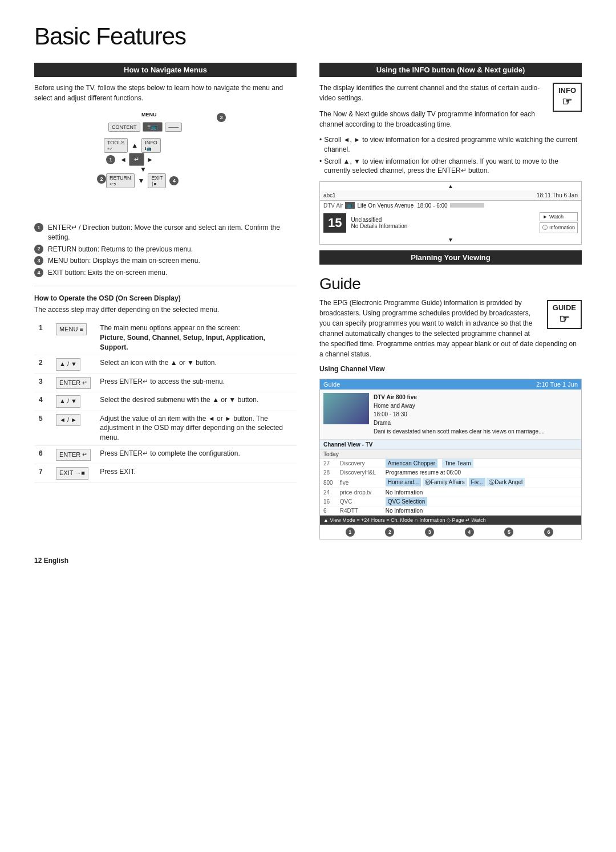  I want to click on remote-diagram: MENU 3 CONTENT ≡📺 —— TOOLS≡✓ ▲ INFOℹ📺, so click(165, 163).